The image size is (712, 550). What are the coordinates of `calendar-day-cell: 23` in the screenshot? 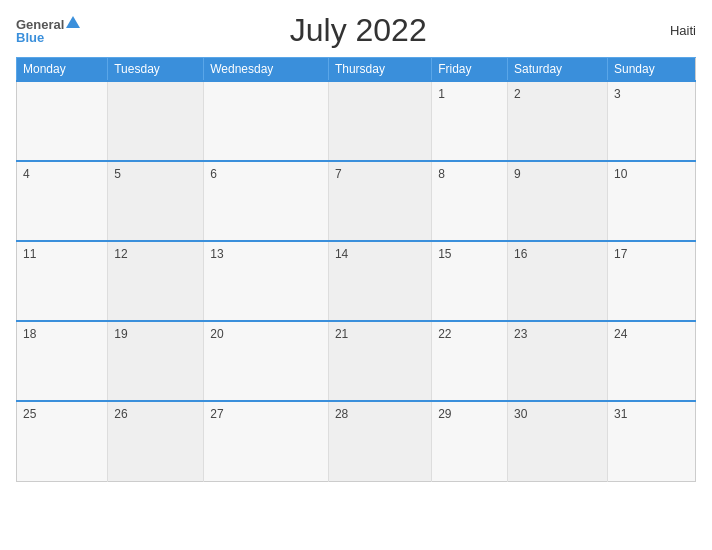 It's located at (558, 361).